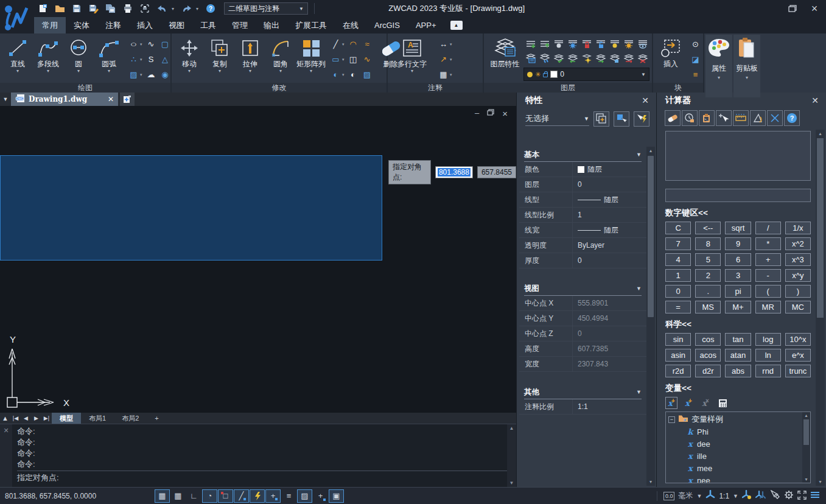  I want to click on close-tab-icon: ✕, so click(111, 99).